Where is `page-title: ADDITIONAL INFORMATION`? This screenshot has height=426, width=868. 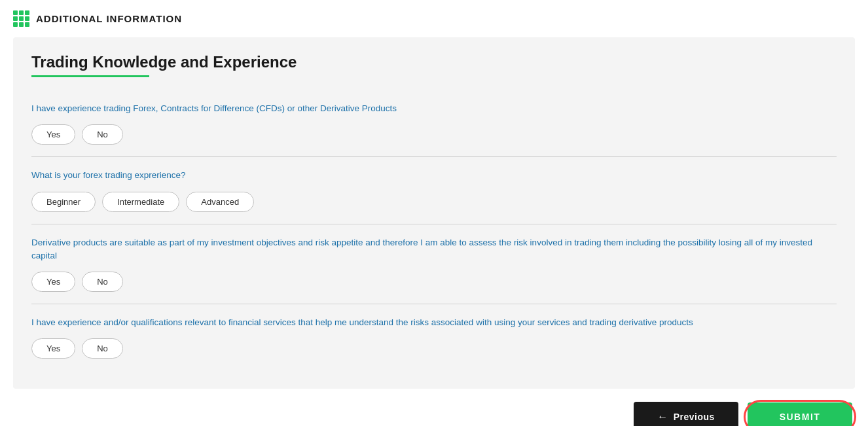
page-title: ADDITIONAL INFORMATION is located at coordinates (109, 18).